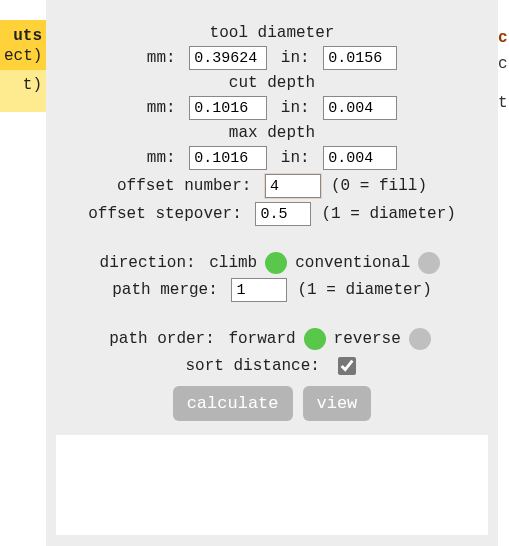 This screenshot has height=546, width=509. I want to click on offset-stepover-label: offset stepover:, so click(170, 214).